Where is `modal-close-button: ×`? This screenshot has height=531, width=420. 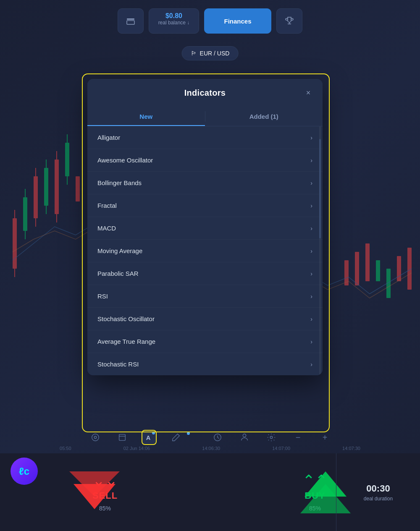 modal-close-button: × is located at coordinates (308, 93).